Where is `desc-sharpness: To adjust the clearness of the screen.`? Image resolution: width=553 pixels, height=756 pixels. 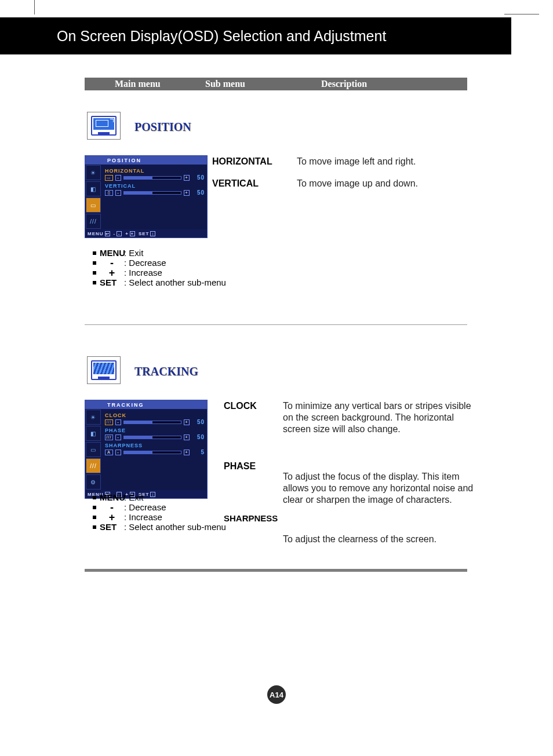 desc-sharpness: To adjust the clearness of the screen. is located at coordinates (381, 539).